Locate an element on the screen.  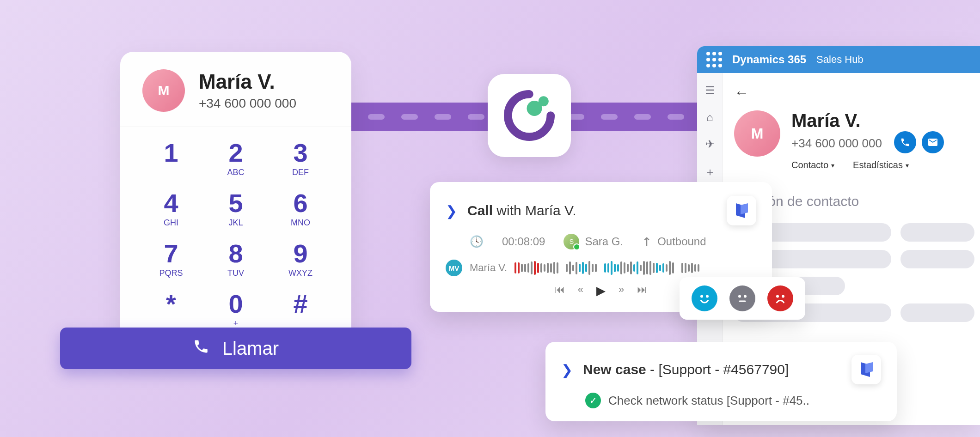
call-button: Llamar is located at coordinates (236, 348).